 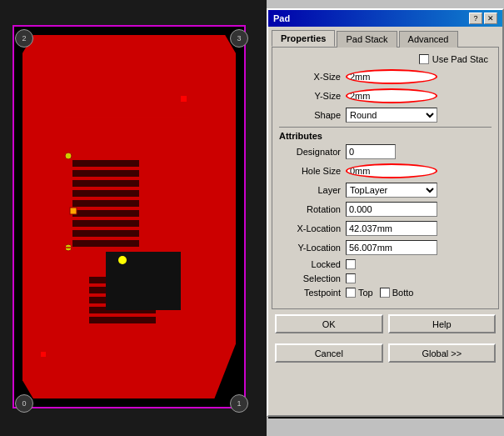 What do you see at coordinates (366, 293) in the screenshot?
I see `testpoint-top-label: Top` at bounding box center [366, 293].